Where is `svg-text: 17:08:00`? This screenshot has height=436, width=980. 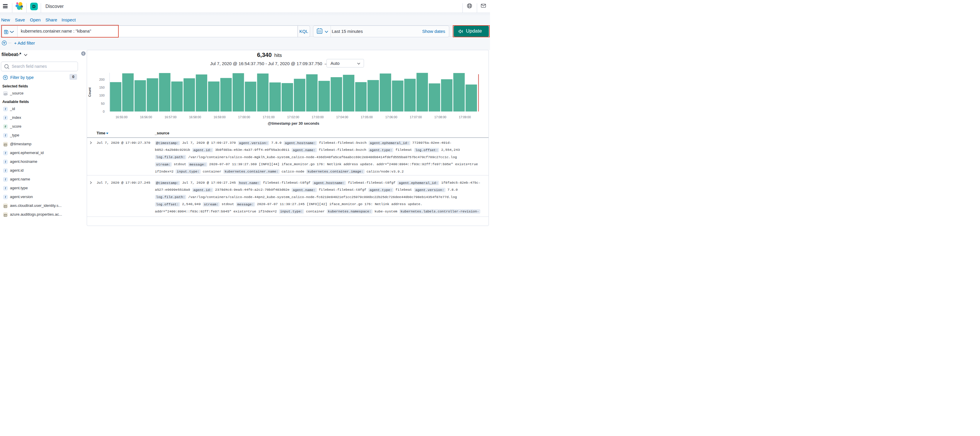 svg-text: 17:08:00 is located at coordinates (441, 117).